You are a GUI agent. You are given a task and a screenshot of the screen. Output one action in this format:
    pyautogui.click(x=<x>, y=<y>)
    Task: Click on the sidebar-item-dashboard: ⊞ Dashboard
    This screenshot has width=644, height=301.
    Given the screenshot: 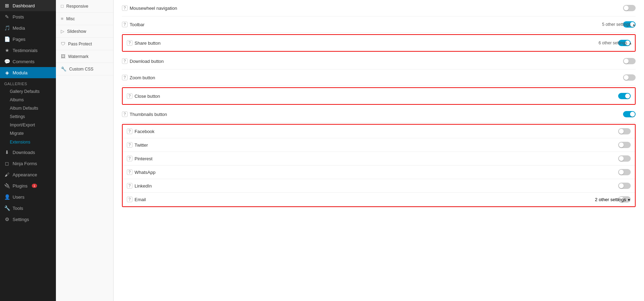 What is the action you would take?
    pyautogui.click(x=28, y=6)
    